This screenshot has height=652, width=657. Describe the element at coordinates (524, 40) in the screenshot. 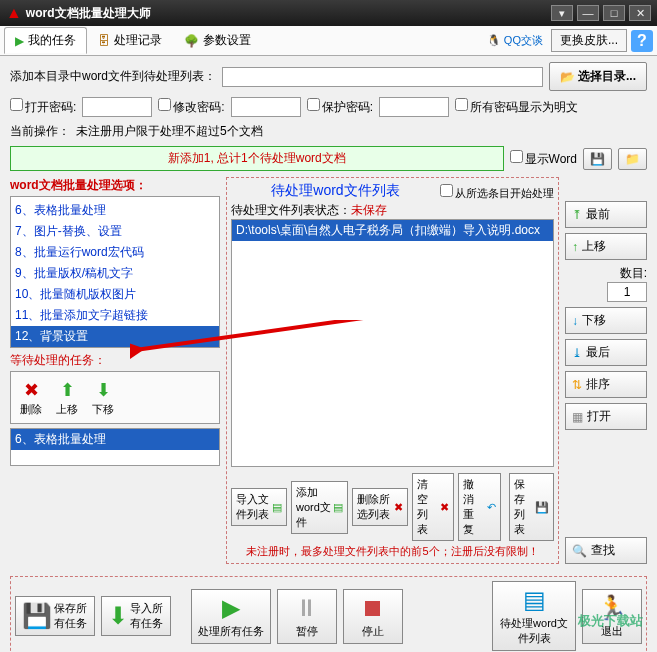

I see `qq-label: QQ交谈` at that location.